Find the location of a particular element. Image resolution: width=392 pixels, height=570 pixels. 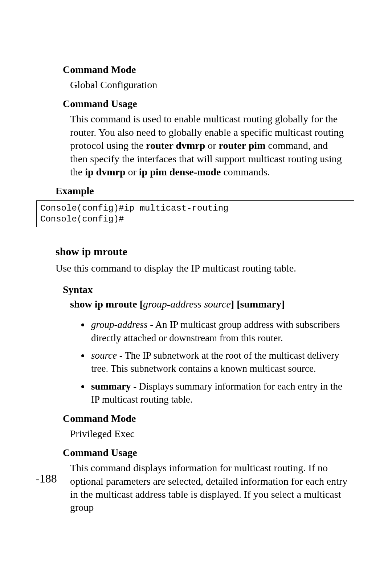

command-usage-heading-2: Command Usage is located at coordinates (209, 453).